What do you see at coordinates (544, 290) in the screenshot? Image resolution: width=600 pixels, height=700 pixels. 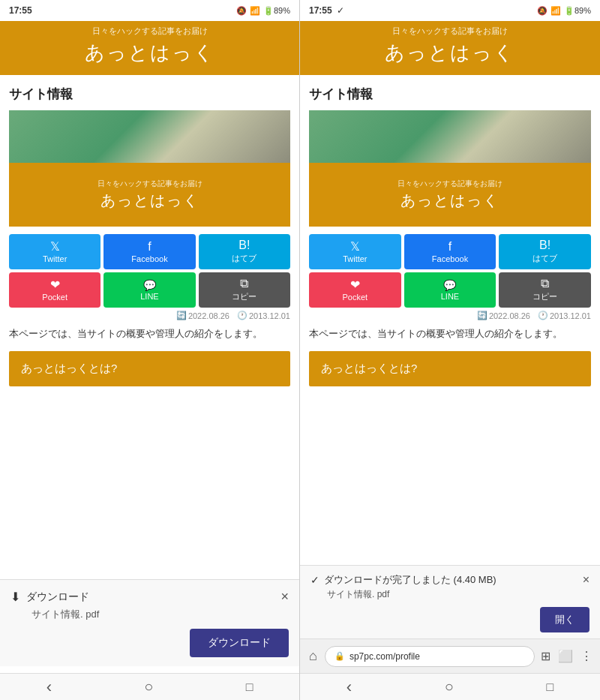 I see `copy-button-right: ⧉ コピー` at bounding box center [544, 290].